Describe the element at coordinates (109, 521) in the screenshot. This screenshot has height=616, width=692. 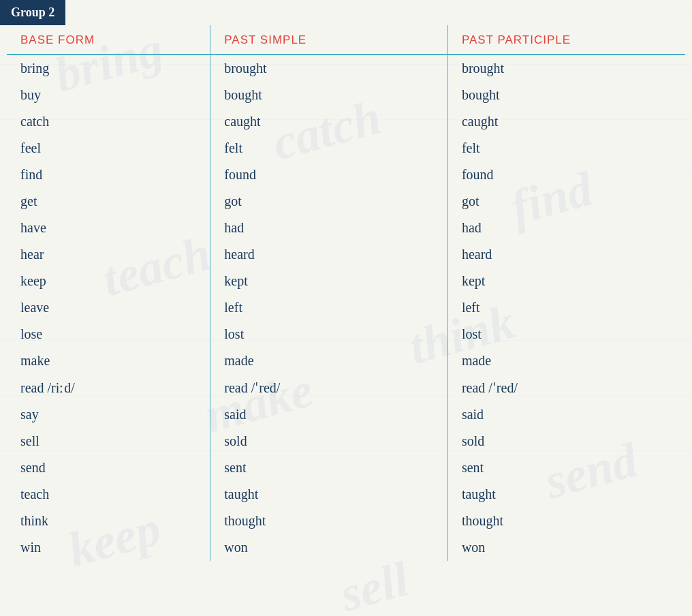
I see `table-cell: think` at that location.